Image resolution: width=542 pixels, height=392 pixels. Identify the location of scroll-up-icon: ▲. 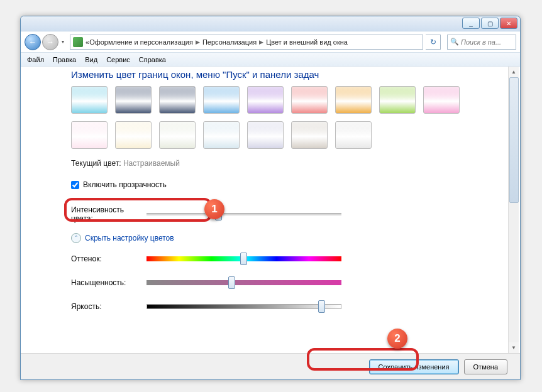
(514, 72).